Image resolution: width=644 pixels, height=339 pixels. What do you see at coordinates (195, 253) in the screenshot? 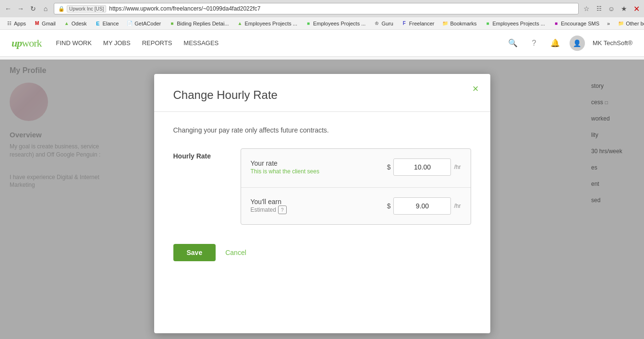
I see `save-button: Save` at bounding box center [195, 253].